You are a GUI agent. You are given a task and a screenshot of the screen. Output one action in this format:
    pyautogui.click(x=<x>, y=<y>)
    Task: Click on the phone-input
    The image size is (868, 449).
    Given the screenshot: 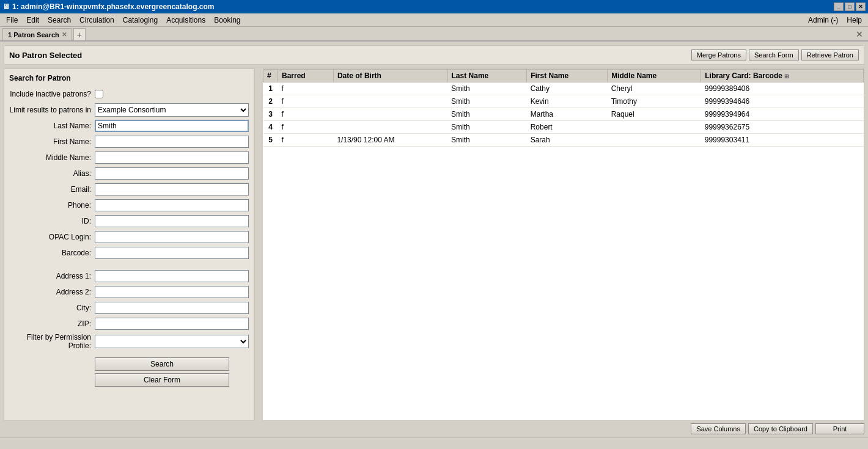 What is the action you would take?
    pyautogui.click(x=172, y=205)
    